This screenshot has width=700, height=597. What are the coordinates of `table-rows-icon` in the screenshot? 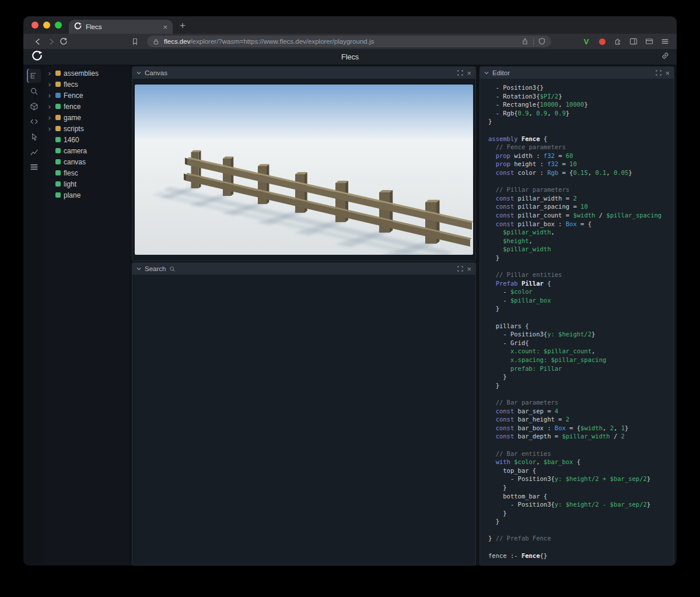 It's located at (34, 167).